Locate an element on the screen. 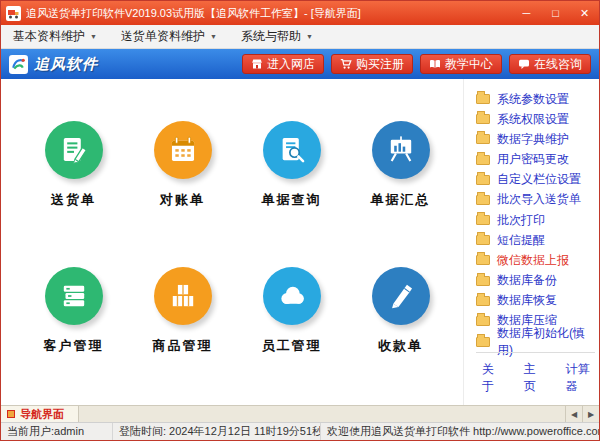 This screenshot has height=441, width=600. titlebar: 追风送货单打印软件V2019.03试用版【追风软件工作室】- [导航界面] ─ … is located at coordinates (300, 13).